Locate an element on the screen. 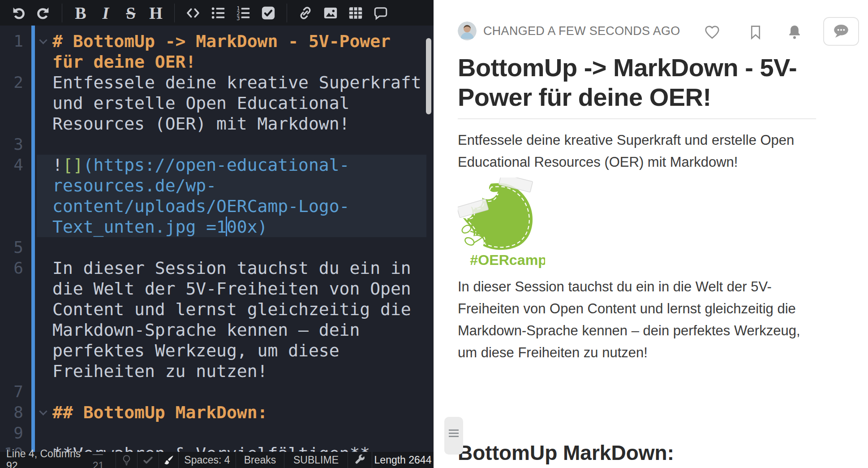  code-text: In dieser Session tauchst du ein in die … is located at coordinates (238, 320).